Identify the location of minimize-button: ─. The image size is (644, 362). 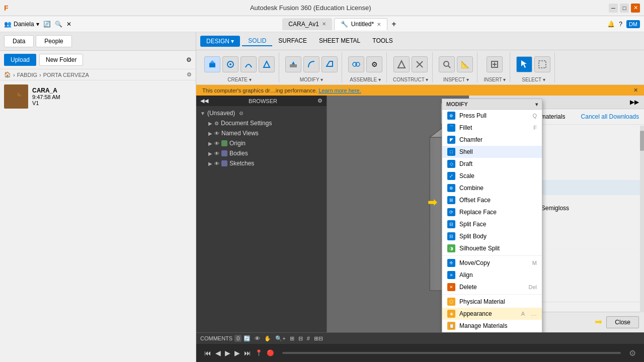
(613, 8).